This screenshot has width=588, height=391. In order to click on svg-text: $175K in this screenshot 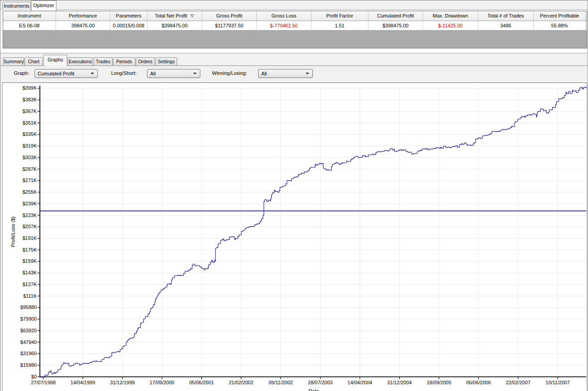, I will do `click(30, 250)`.